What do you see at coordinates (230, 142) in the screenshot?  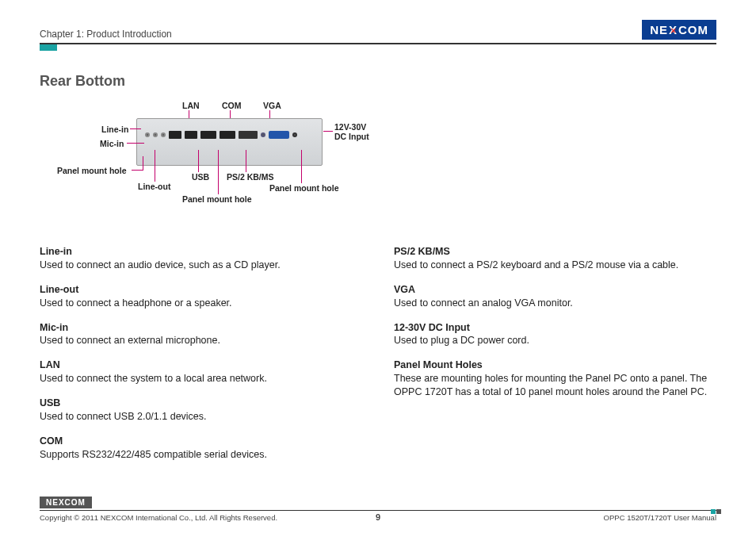 I see `device-body` at bounding box center [230, 142].